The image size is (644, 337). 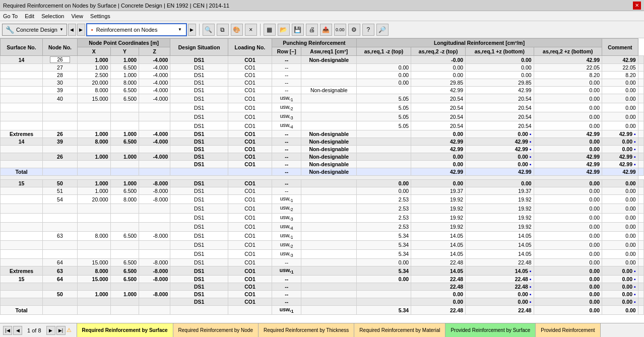 I want to click on settings-button: ⚙, so click(x=354, y=30).